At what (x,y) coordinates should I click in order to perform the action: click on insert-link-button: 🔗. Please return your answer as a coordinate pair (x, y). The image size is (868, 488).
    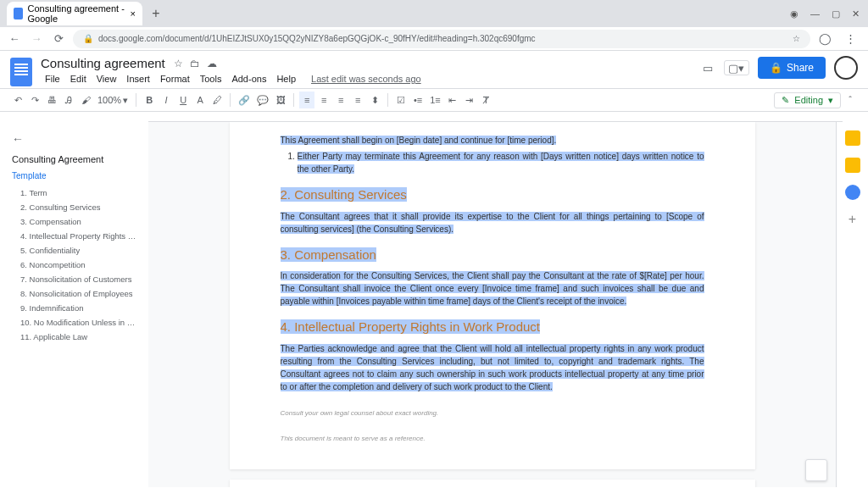
    Looking at the image, I should click on (244, 100).